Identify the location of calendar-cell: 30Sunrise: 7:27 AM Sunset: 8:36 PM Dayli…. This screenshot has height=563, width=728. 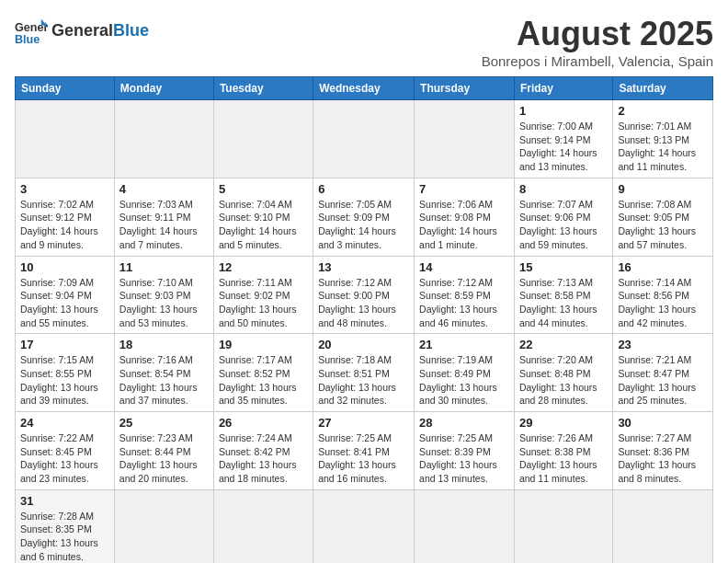
(664, 451).